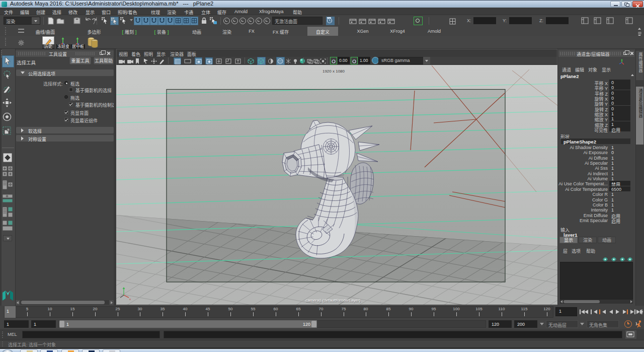 This screenshot has width=644, height=352. Describe the element at coordinates (130, 299) in the screenshot. I see `svg-text: x` at that location.